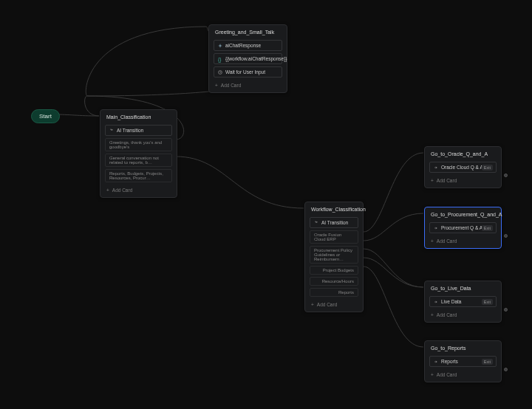  I want to click on reports-title: Go_to_Reports, so click(463, 347).